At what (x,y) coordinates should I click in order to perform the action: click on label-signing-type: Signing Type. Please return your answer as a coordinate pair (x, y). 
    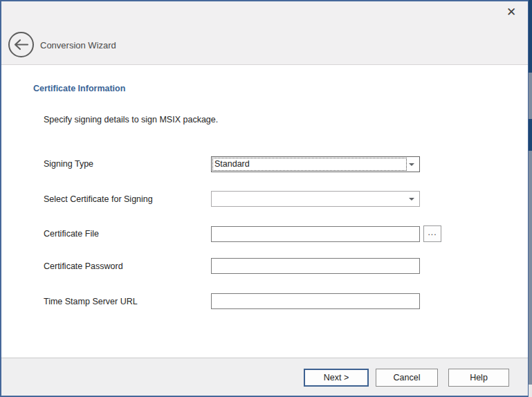
    Looking at the image, I should click on (68, 164).